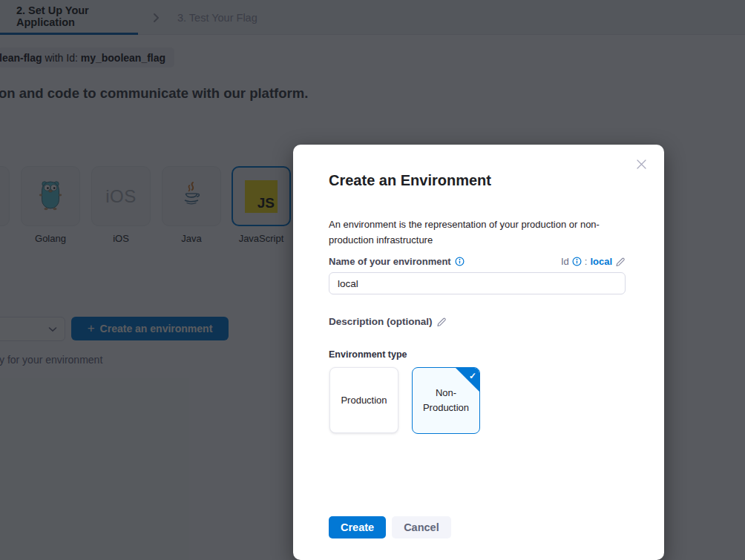  What do you see at coordinates (565, 261) in the screenshot?
I see `id-field-label: Id` at bounding box center [565, 261].